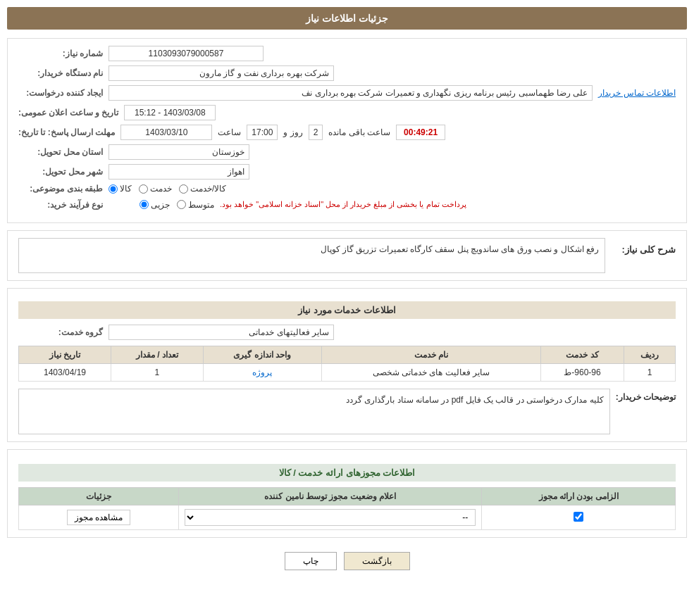  What do you see at coordinates (311, 561) in the screenshot?
I see `print-button: چاپ` at bounding box center [311, 561].